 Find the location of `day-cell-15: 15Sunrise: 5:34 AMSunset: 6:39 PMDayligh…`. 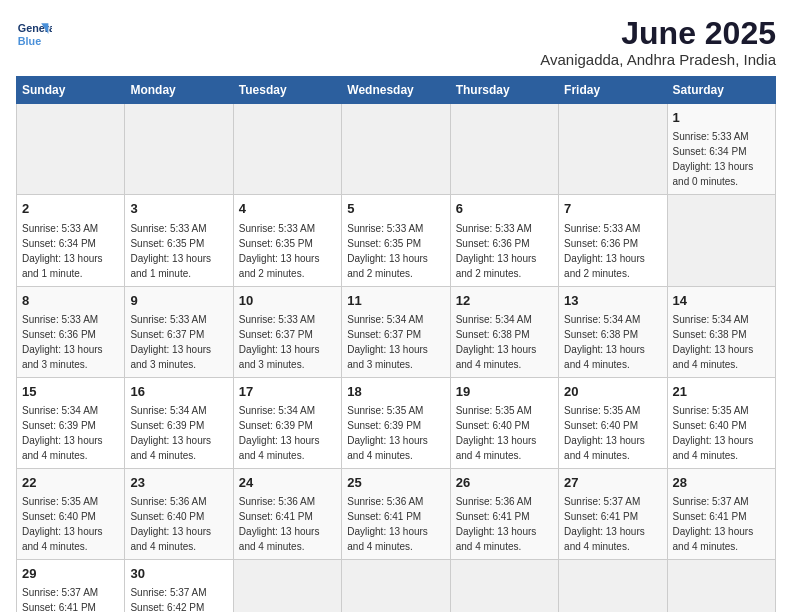

day-cell-15: 15Sunrise: 5:34 AMSunset: 6:39 PMDayligh… is located at coordinates (71, 422).